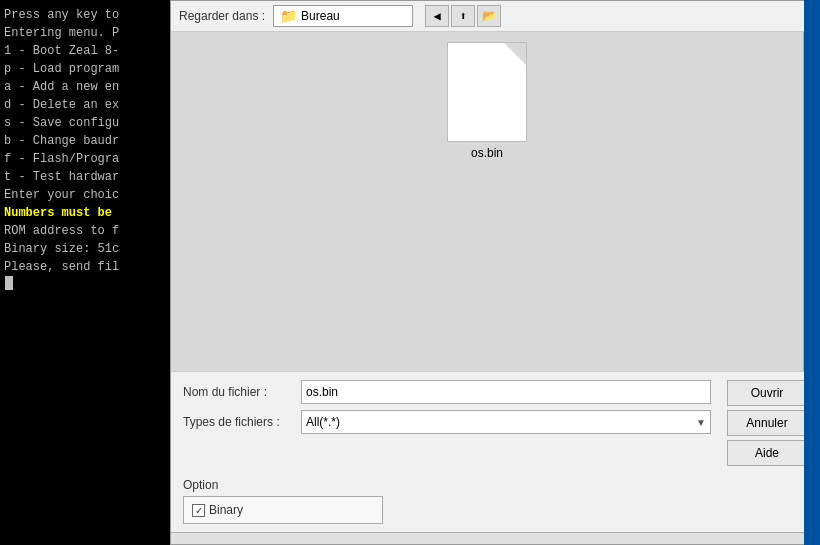 This screenshot has height=545, width=820. What do you see at coordinates (812, 272) in the screenshot?
I see `right-panel` at bounding box center [812, 272].